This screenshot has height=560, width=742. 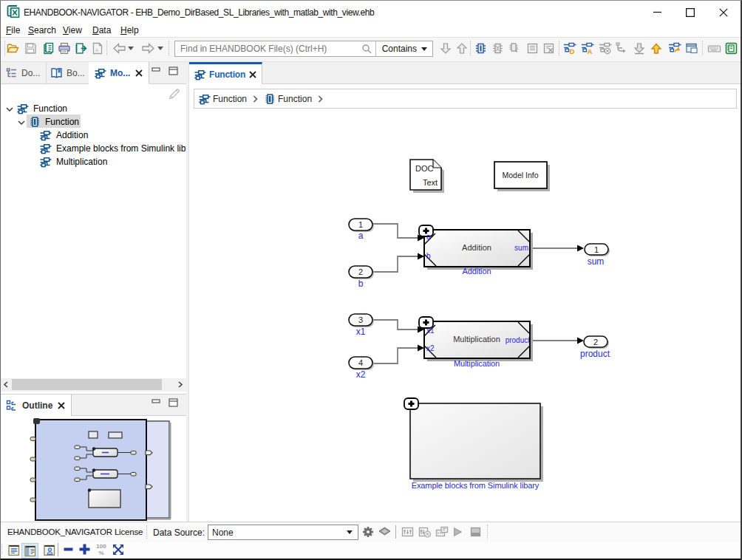 What do you see at coordinates (361, 363) in the screenshot?
I see `svg-text: 4` at bounding box center [361, 363].